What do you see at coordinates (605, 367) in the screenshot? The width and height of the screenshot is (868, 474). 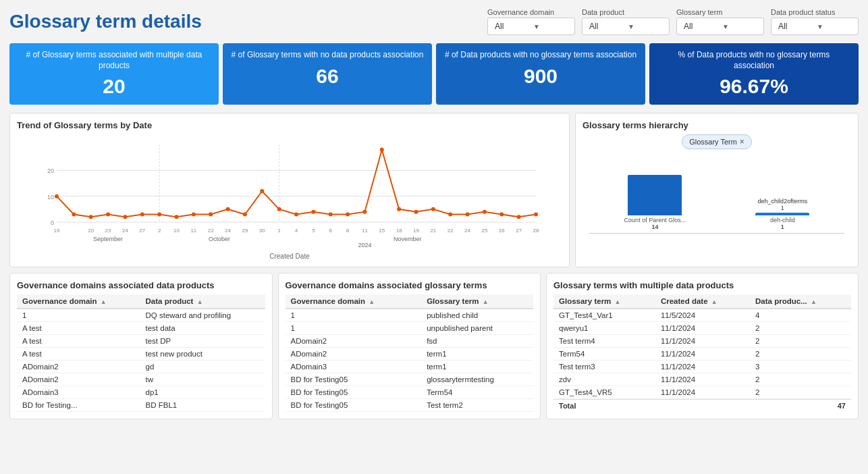 I see `td-gm-head-4-0: Test term3` at bounding box center [605, 367].